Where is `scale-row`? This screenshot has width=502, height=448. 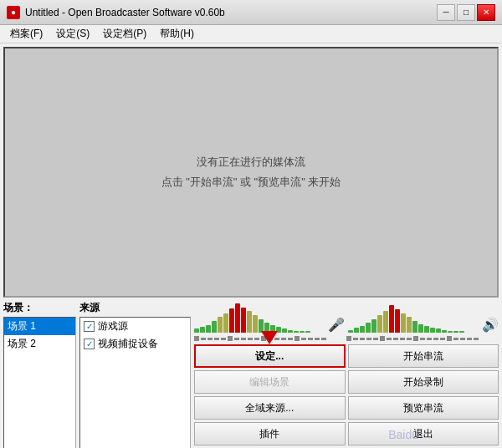
scale-row is located at coordinates (346, 339).